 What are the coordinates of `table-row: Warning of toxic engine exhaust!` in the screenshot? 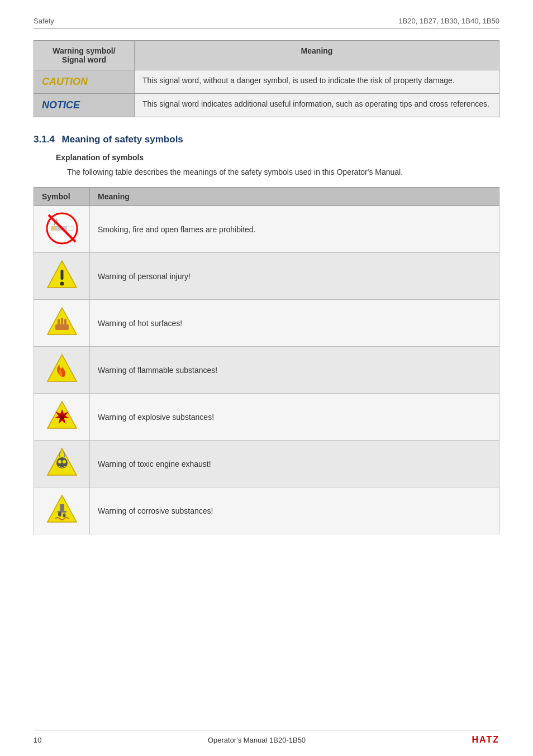 It's located at (267, 464).